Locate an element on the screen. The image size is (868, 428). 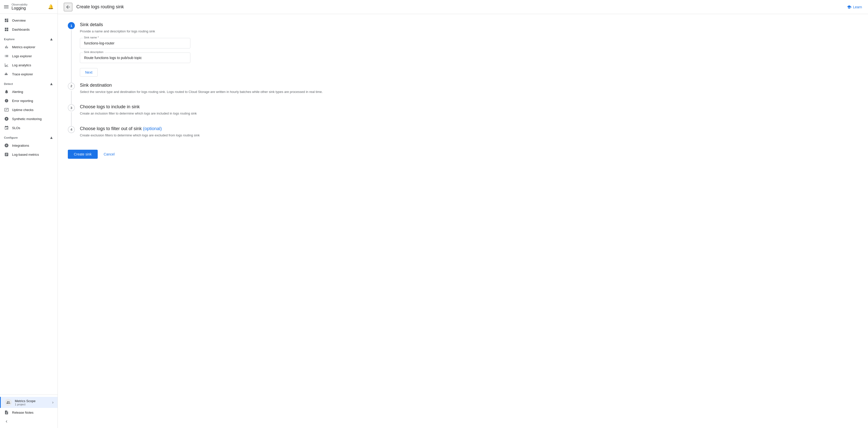
sink-name-input is located at coordinates (135, 43).